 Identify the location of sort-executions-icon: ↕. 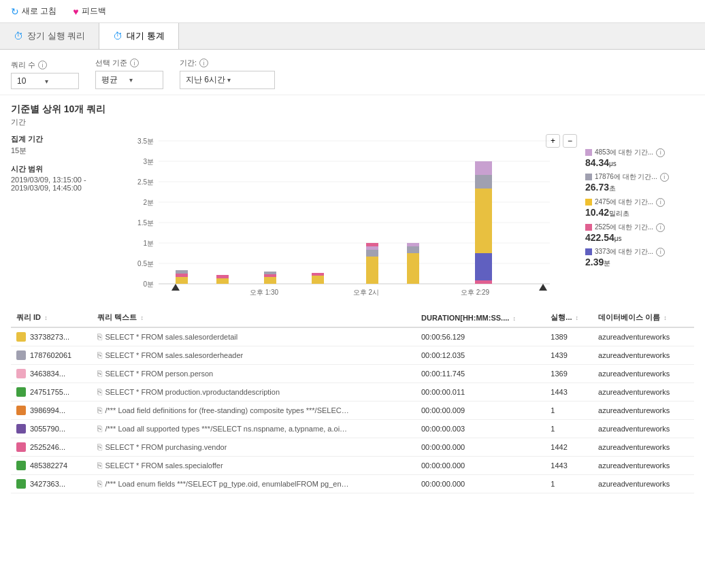
(577, 318).